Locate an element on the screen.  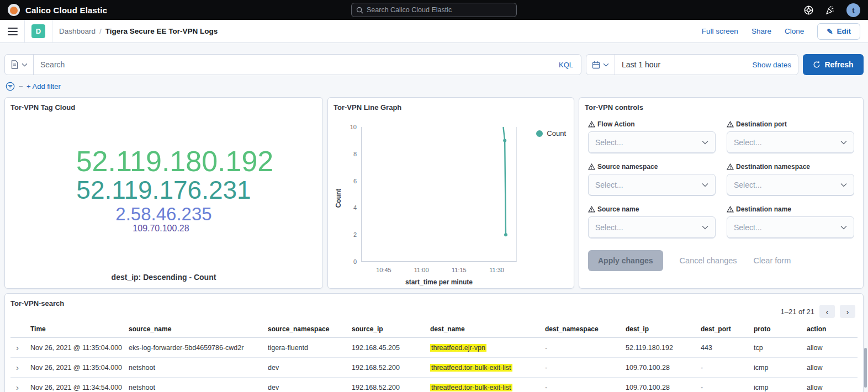
search-icon is located at coordinates (360, 10).